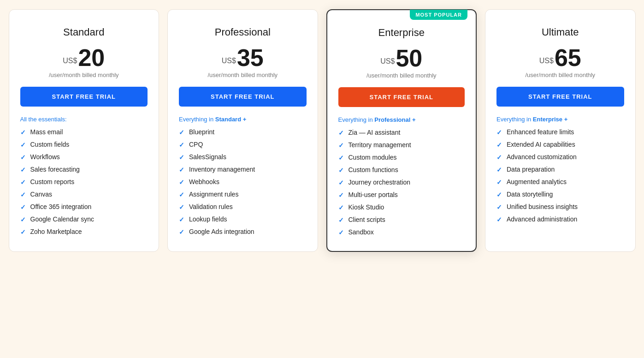 Image resolution: width=644 pixels, height=358 pixels. What do you see at coordinates (402, 58) in the screenshot?
I see `price-row-enterprise: US$ 50` at bounding box center [402, 58].